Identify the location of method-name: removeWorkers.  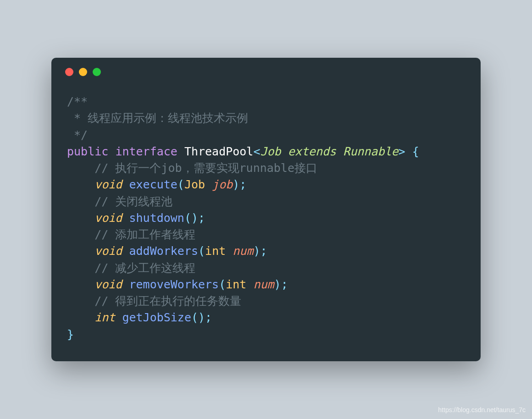
(174, 284).